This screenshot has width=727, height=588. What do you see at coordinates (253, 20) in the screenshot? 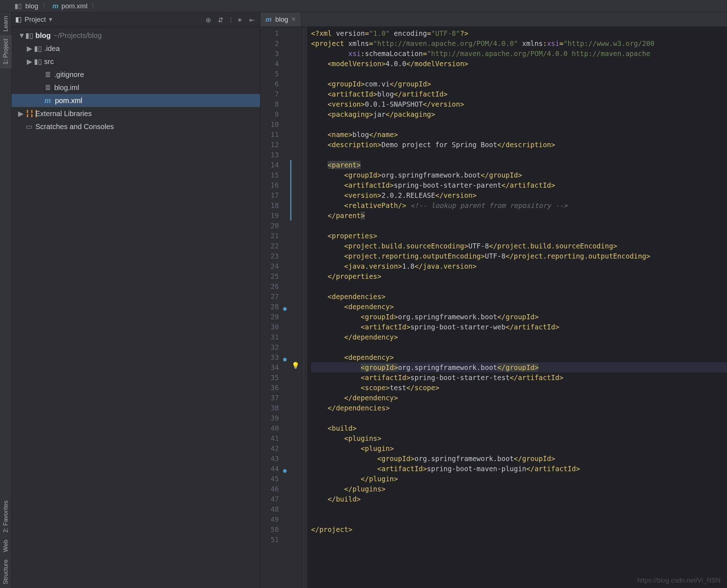
I see `hide-icon: ⇤` at bounding box center [253, 20].